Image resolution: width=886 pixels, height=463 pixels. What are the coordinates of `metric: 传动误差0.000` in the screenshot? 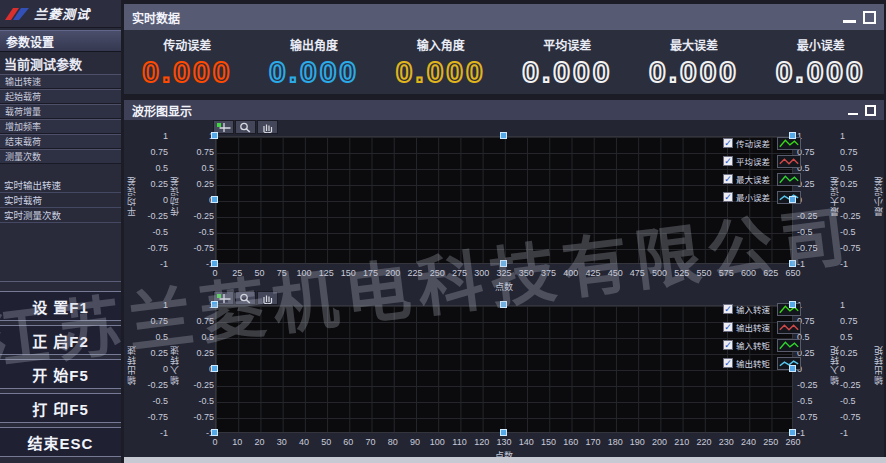 It's located at (188, 62).